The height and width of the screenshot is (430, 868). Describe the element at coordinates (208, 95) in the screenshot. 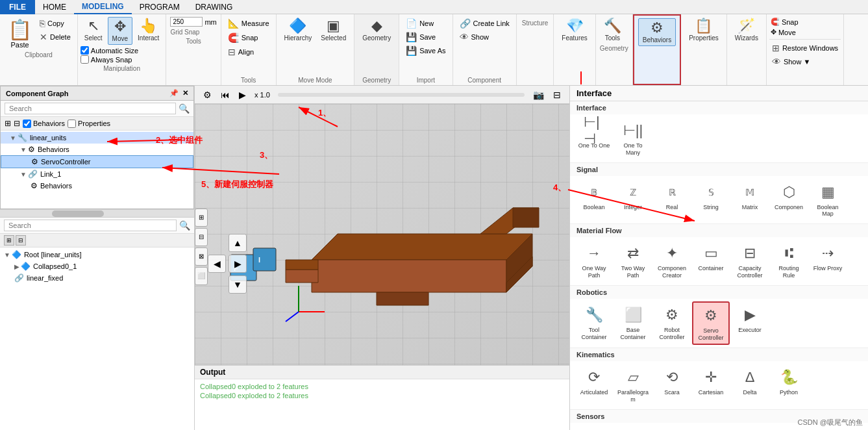

I see `viewport-settings-btn: ⚙` at that location.